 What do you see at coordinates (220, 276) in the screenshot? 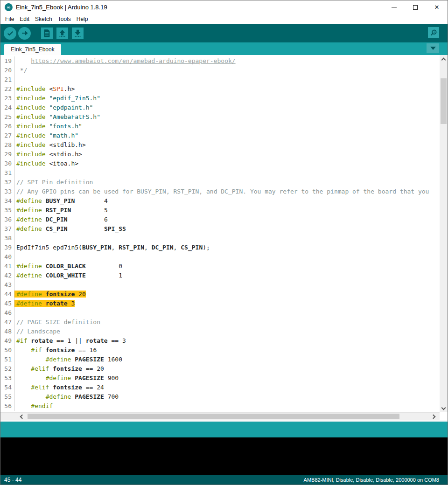
I see `code-line: 42#define COLOR_WHITE 1` at bounding box center [220, 276].